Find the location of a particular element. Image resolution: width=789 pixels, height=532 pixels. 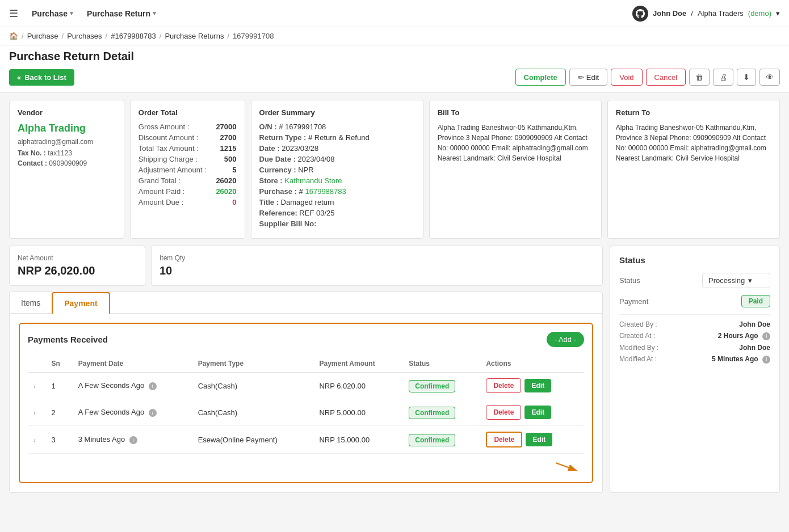

col-actions: Actions is located at coordinates (532, 364).